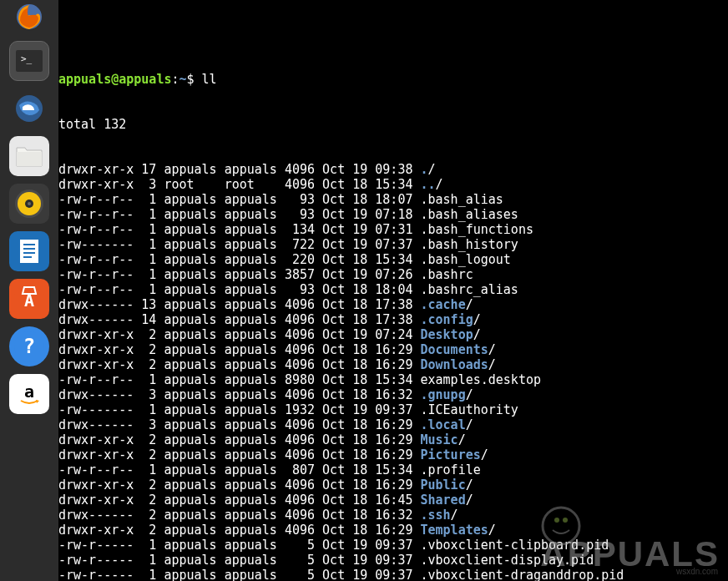  Describe the element at coordinates (629, 526) in the screenshot. I see `watermark-logo: APPUALS` at that location.